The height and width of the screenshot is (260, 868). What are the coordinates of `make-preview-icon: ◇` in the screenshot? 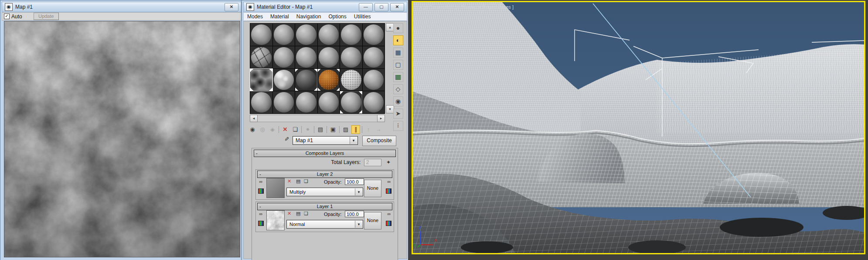 It's located at (398, 89).